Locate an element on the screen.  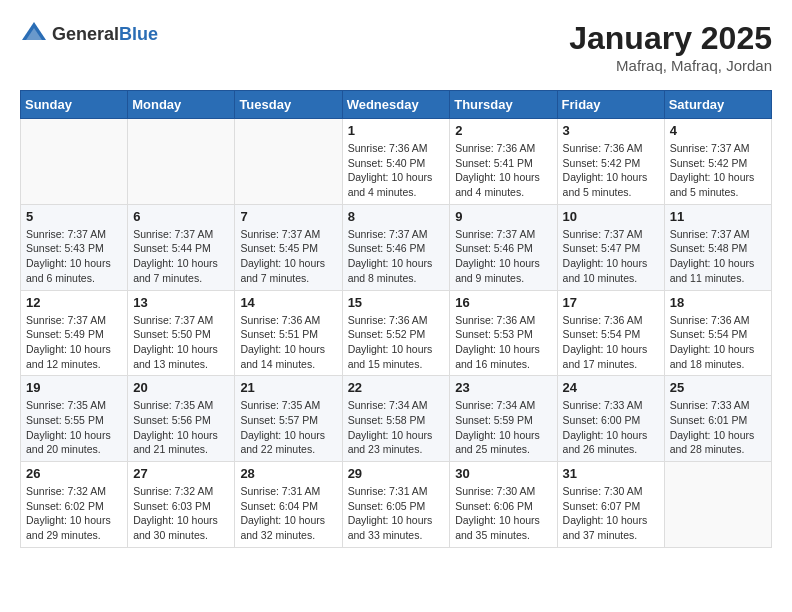
calendar-cell: 13Sunrise: 7:37 AM Sunset: 5:50 PM Dayli… is located at coordinates (182, 333).